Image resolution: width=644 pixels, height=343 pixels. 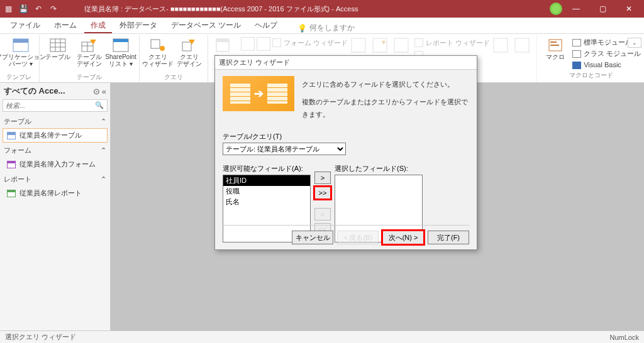 What do you see at coordinates (267, 202) in the screenshot?
I see `list-item: 氏名` at bounding box center [267, 202].